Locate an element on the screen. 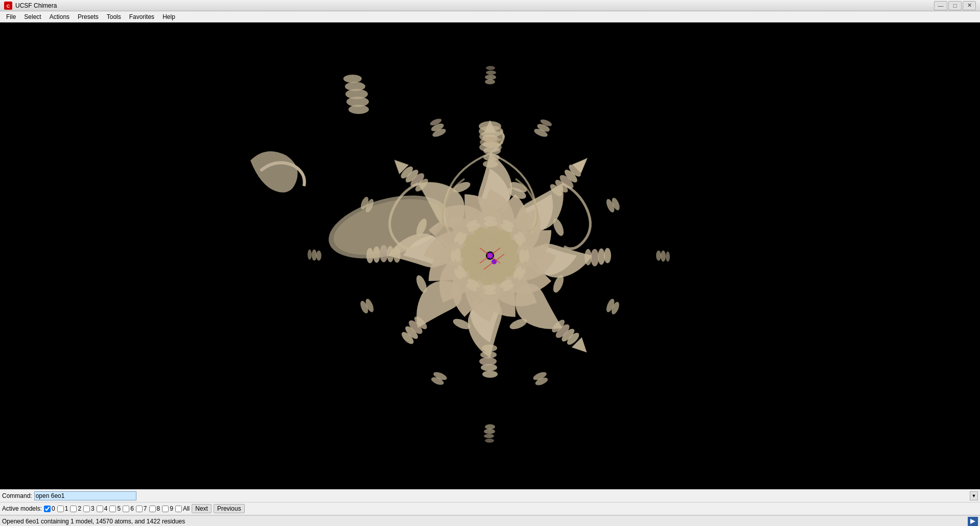 This screenshot has width=980, height=526. menu-item-help: Help is located at coordinates (169, 17).